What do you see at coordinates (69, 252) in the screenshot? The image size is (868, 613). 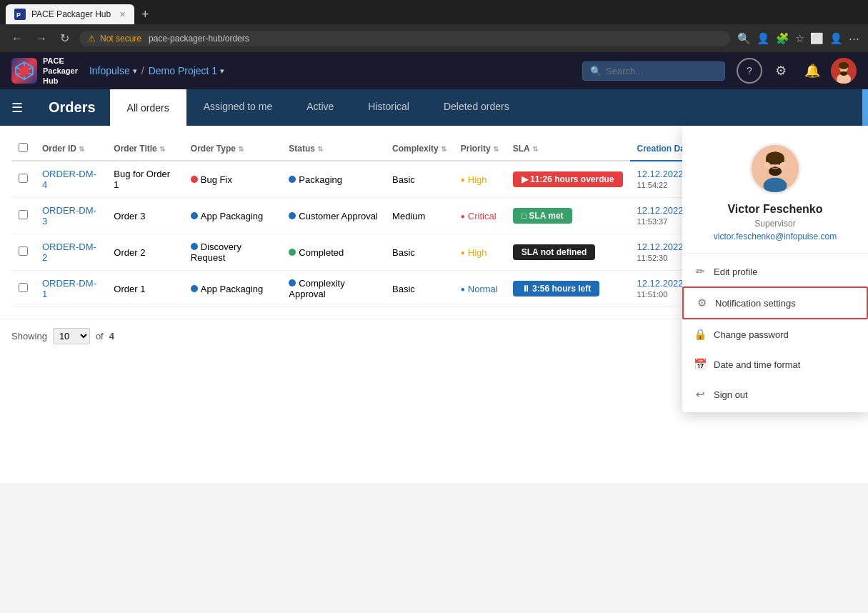 I see `order-id-link: ORDER-DM-2` at bounding box center [69, 252].